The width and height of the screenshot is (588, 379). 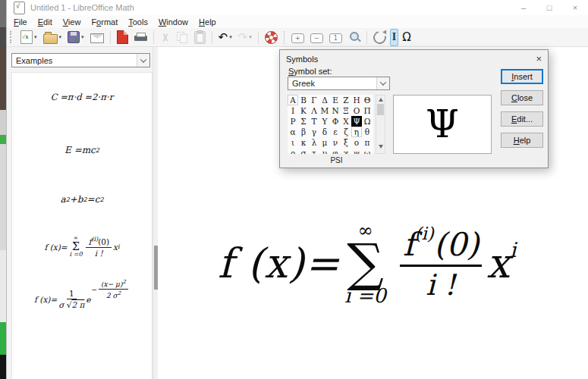 I want to click on zoom-out-icon: −, so click(x=317, y=38).